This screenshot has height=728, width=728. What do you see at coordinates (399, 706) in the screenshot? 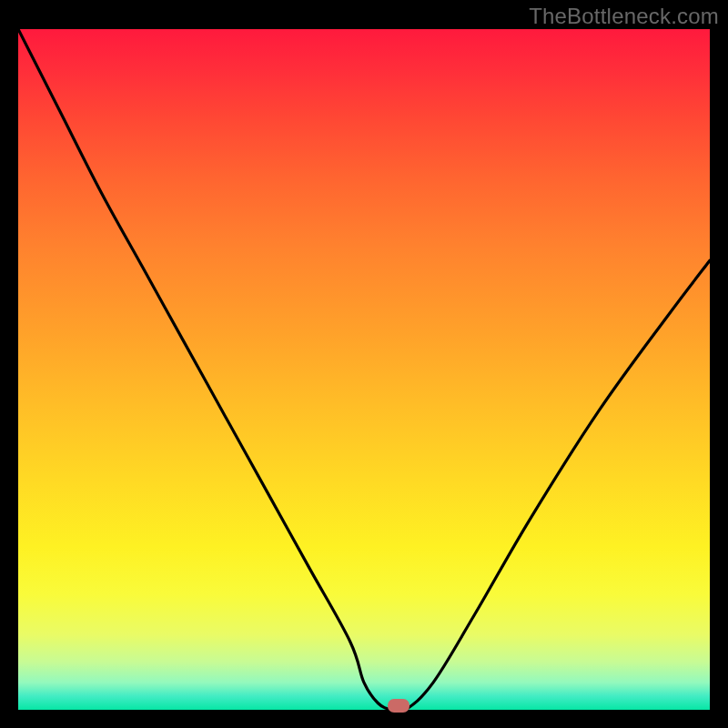
I see `optimal-point-marker` at bounding box center [399, 706].